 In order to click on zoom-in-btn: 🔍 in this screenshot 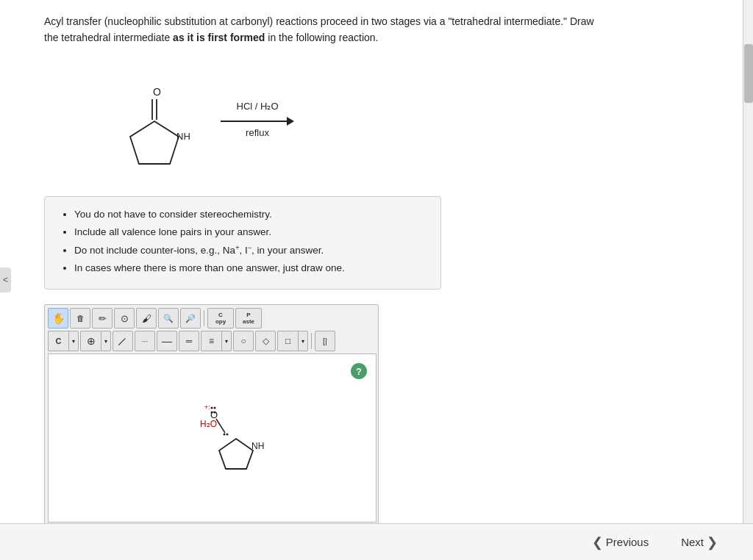, I will do `click(168, 318)`.